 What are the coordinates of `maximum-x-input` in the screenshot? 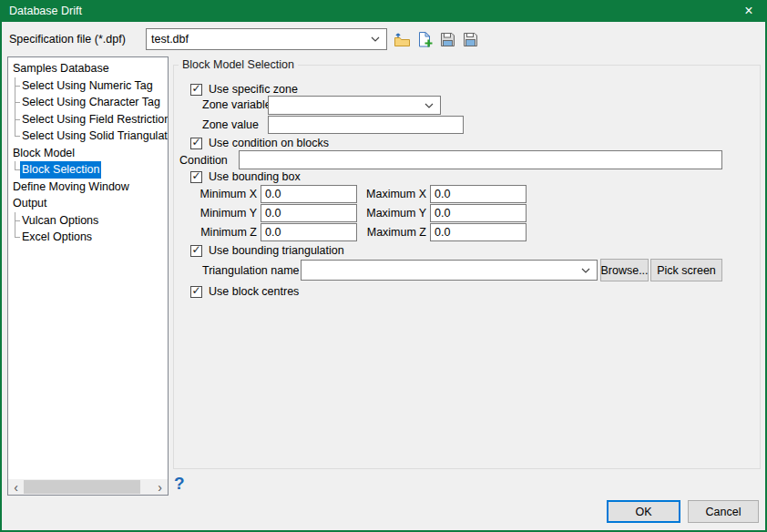 It's located at (478, 194).